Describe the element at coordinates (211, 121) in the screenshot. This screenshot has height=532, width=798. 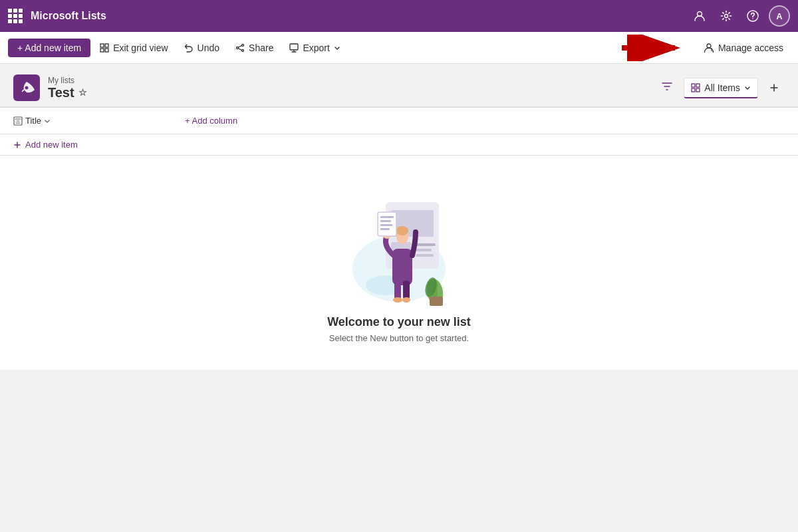
I see `add-column-button: + Add column` at that location.